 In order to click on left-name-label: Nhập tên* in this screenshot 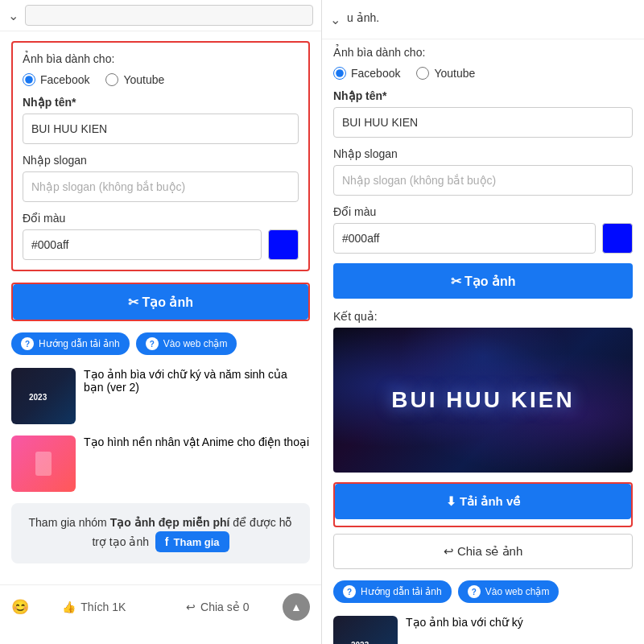, I will do `click(161, 102)`.